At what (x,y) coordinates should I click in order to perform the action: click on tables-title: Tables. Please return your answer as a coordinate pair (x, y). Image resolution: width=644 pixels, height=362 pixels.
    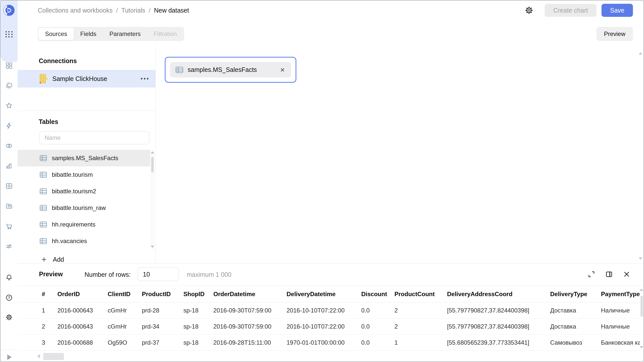
    Looking at the image, I should click on (48, 122).